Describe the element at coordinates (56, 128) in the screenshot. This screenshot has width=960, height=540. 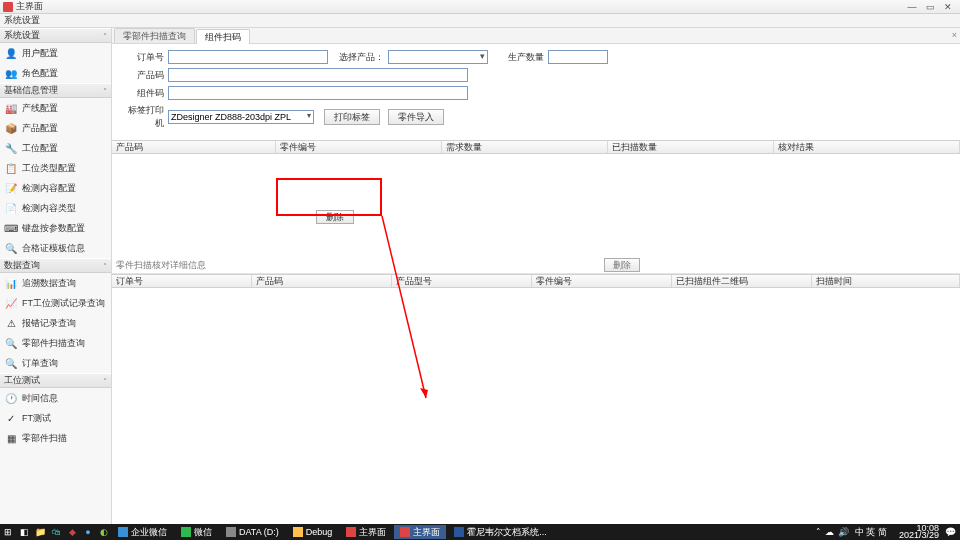
I see `sidebar-item-product: 📦产品配置` at that location.